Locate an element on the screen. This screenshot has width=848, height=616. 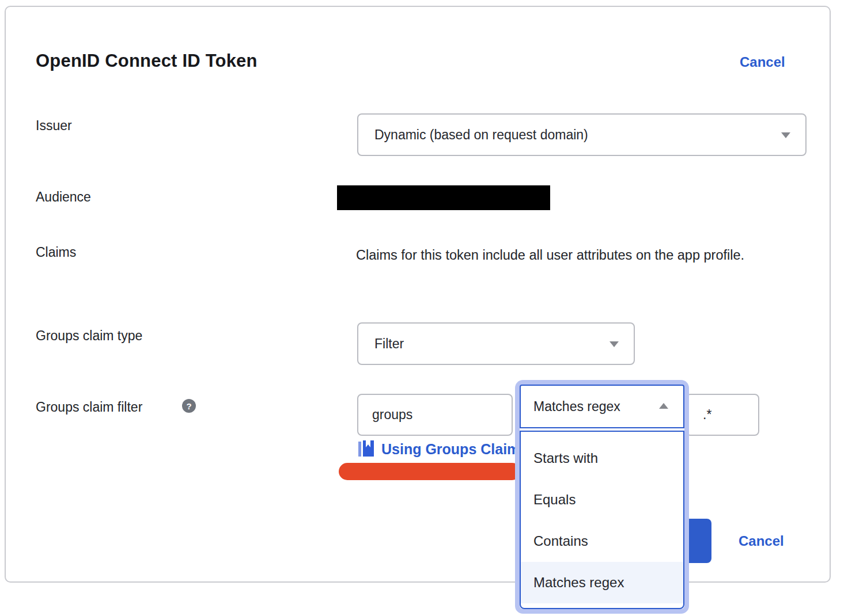
docs-link-label: Using Groups Claim is located at coordinates (450, 449).